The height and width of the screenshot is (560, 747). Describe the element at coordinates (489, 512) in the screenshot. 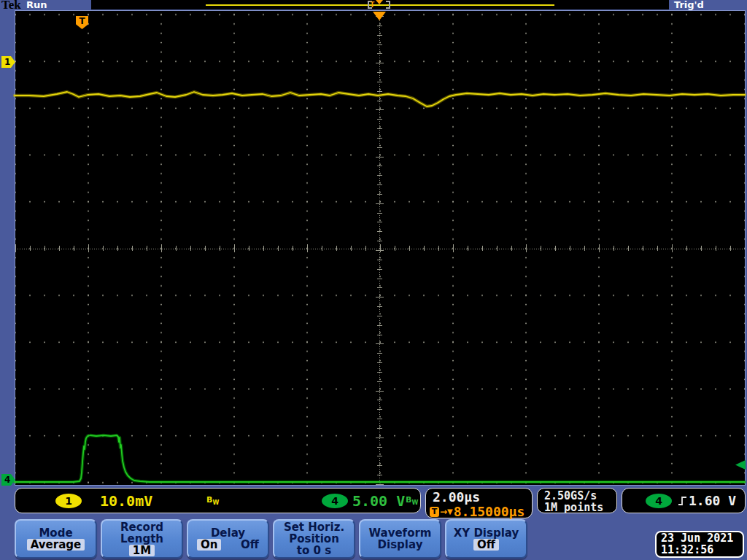

I see `delay-time: 8.15000µs` at that location.